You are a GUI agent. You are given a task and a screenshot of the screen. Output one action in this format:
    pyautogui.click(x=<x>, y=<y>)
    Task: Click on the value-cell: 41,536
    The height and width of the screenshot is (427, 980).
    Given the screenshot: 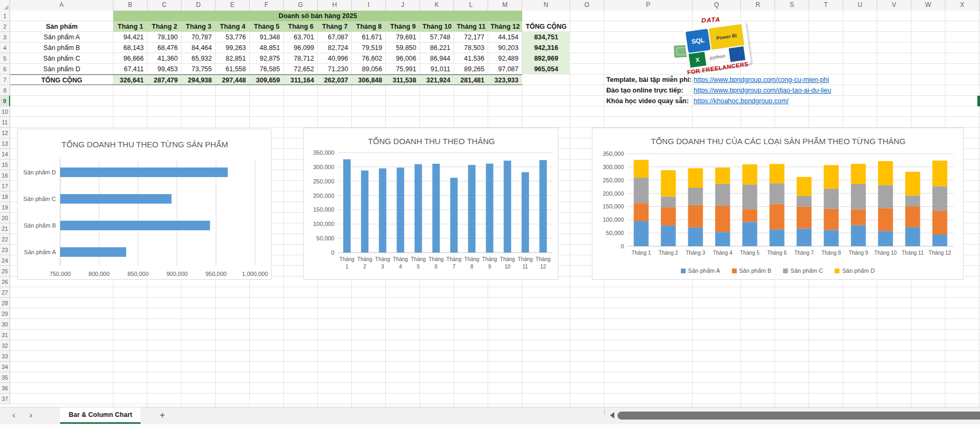 What is the action you would take?
    pyautogui.click(x=471, y=58)
    